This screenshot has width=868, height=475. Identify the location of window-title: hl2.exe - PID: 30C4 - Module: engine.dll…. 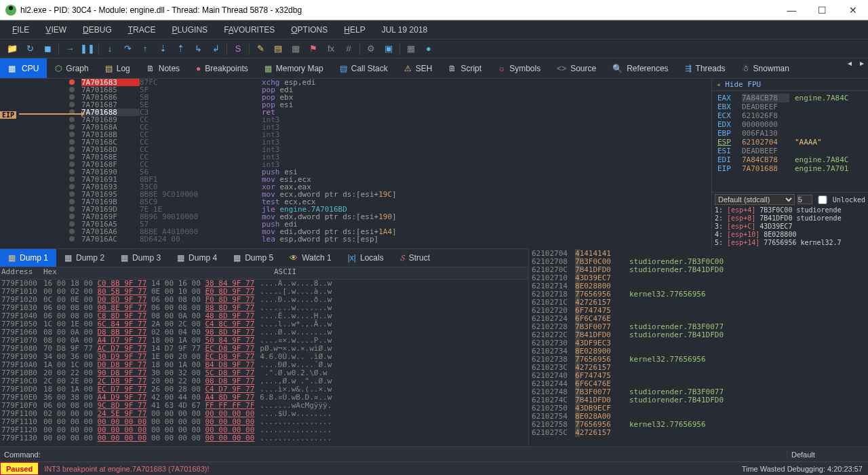
(399, 10).